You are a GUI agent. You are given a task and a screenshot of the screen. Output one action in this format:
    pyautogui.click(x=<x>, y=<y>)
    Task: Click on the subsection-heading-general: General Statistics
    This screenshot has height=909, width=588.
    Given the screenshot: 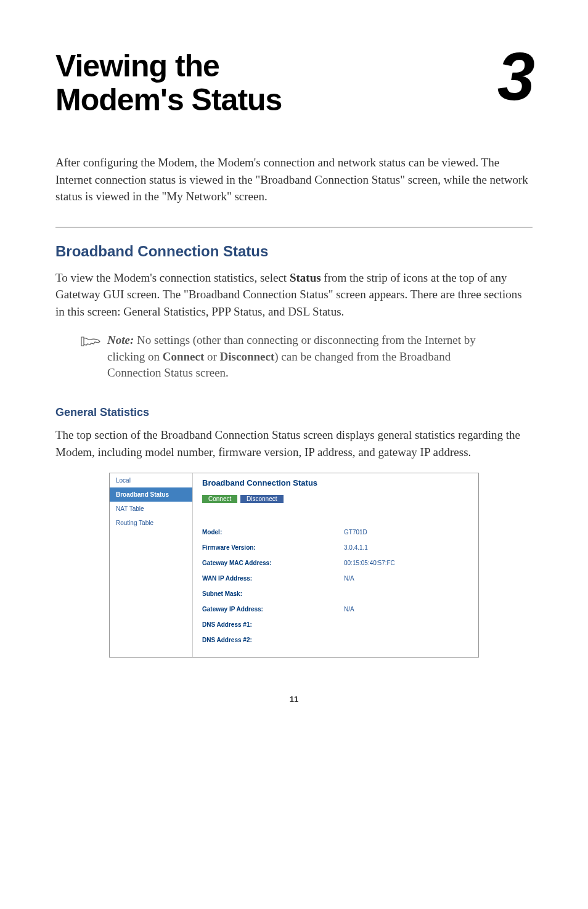 What is the action you would take?
    pyautogui.click(x=294, y=413)
    